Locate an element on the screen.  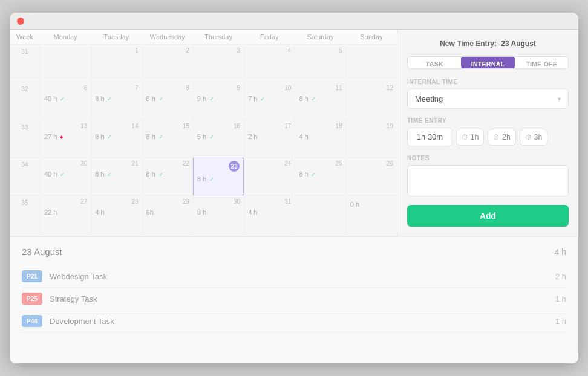
cal-day-cell: 24 is located at coordinates (269, 177).